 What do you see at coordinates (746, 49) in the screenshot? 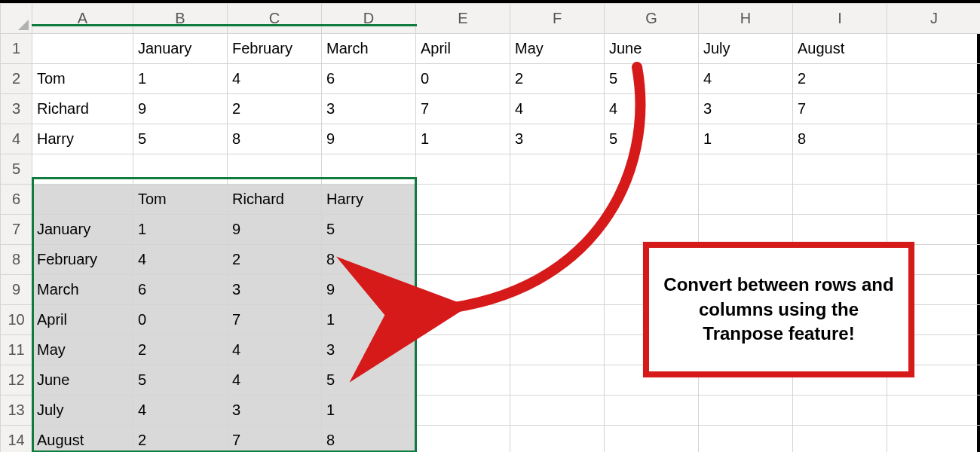
I see `cell: July` at bounding box center [746, 49].